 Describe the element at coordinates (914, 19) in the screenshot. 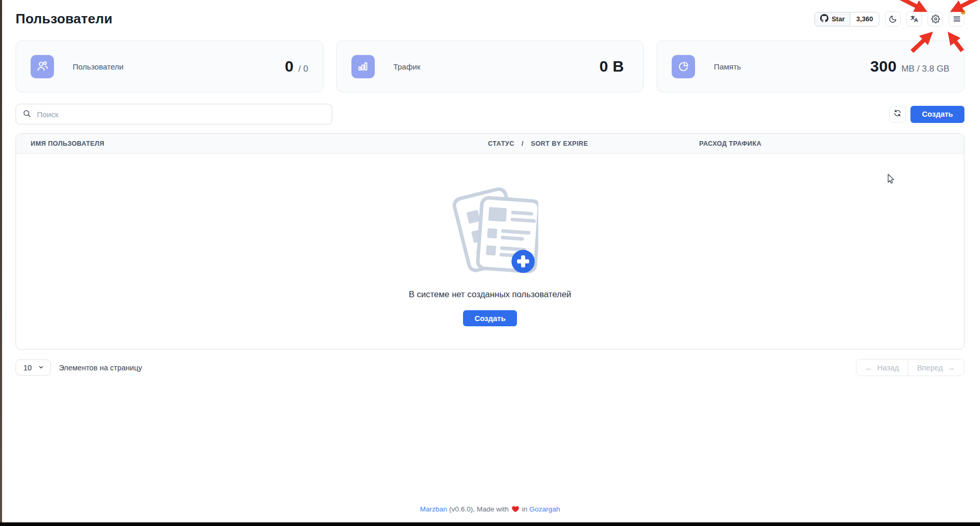

I see `language-button` at that location.